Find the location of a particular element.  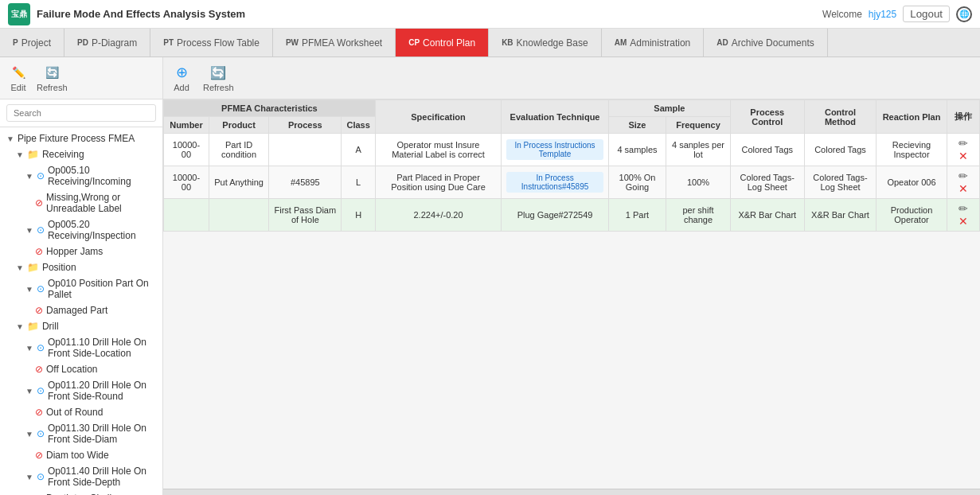

tab-pfmea-prefix: PW is located at coordinates (292, 43).